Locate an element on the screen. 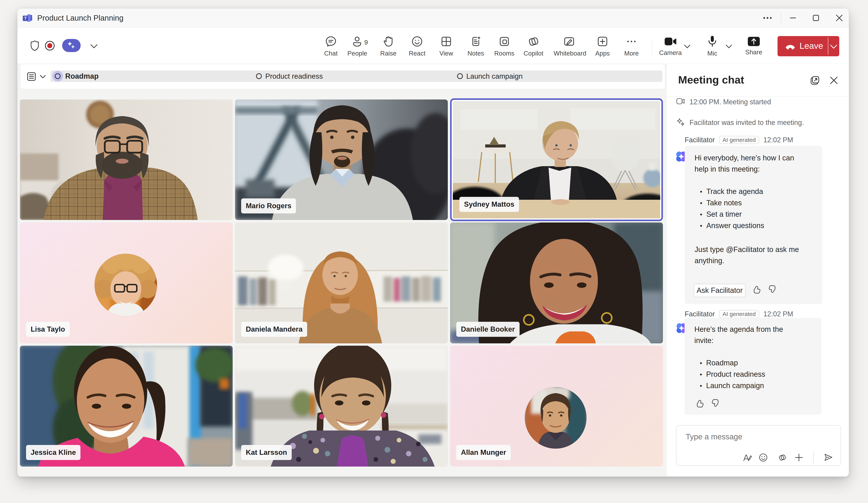 This screenshot has height=503, width=868. svg-text: T is located at coordinates (25, 18).